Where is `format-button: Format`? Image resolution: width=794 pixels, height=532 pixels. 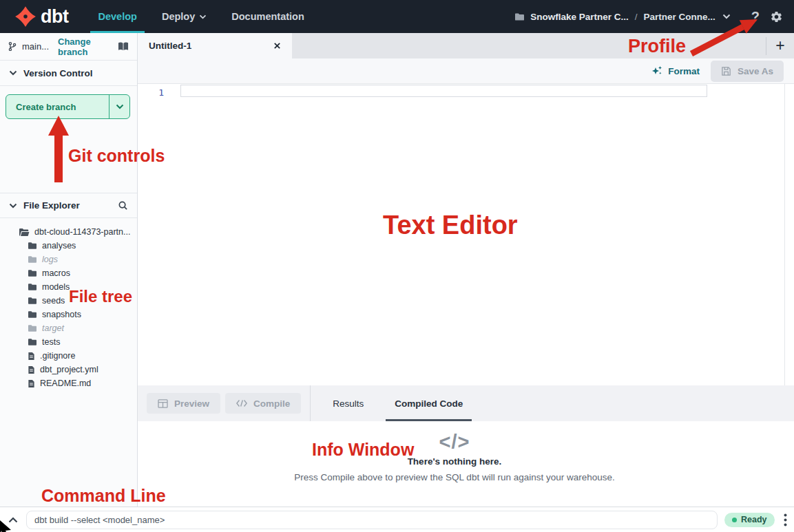 format-button: Format is located at coordinates (676, 71).